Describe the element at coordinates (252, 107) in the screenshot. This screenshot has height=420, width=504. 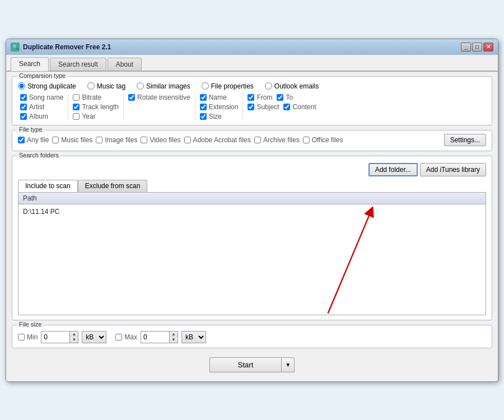
I see `comparison-details: Song name Artist Album` at that location.